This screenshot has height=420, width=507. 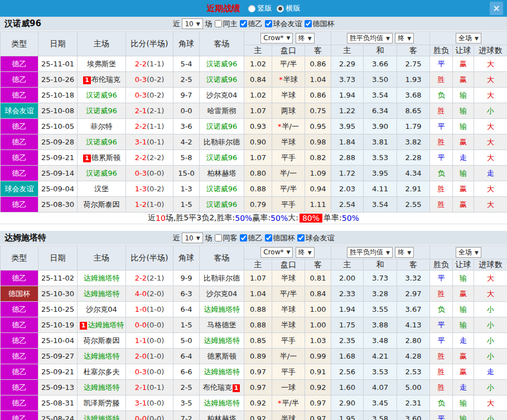 I want to click on match-date: 25-10-26, so click(x=58, y=80).